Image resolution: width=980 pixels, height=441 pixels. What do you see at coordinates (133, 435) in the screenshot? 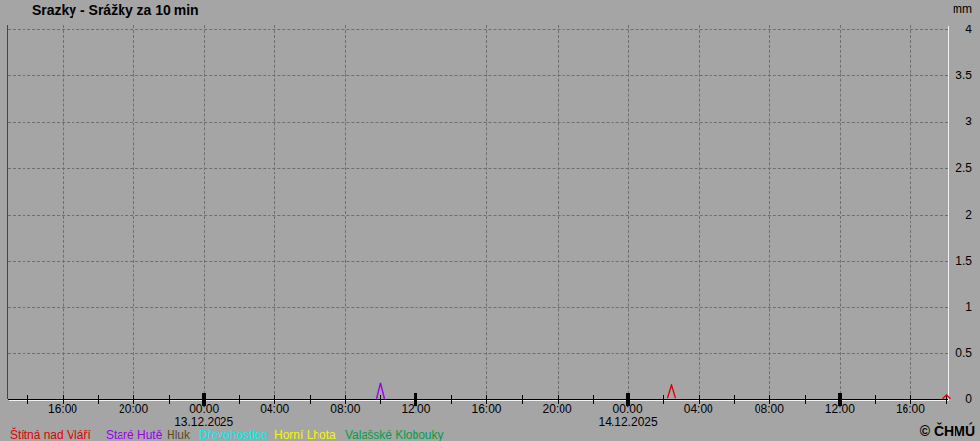
I see `legend-item: Staré Hutě` at bounding box center [133, 435].